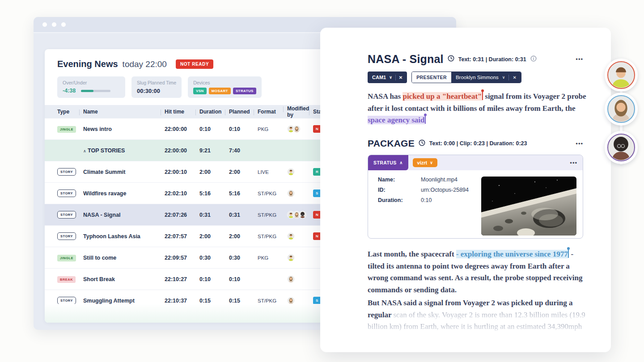  I want to click on field-label: ID:, so click(399, 190).